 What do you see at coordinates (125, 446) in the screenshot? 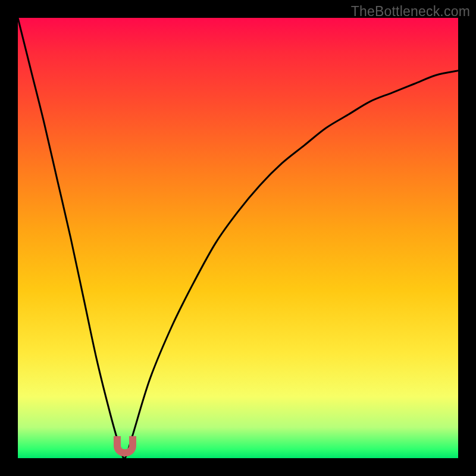
I see `minimum-marker` at bounding box center [125, 446].